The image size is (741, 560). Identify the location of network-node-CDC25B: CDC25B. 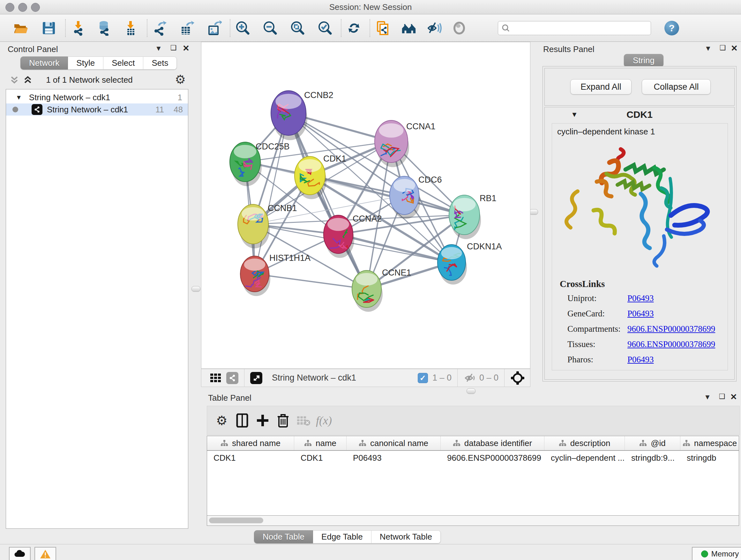
(260, 164).